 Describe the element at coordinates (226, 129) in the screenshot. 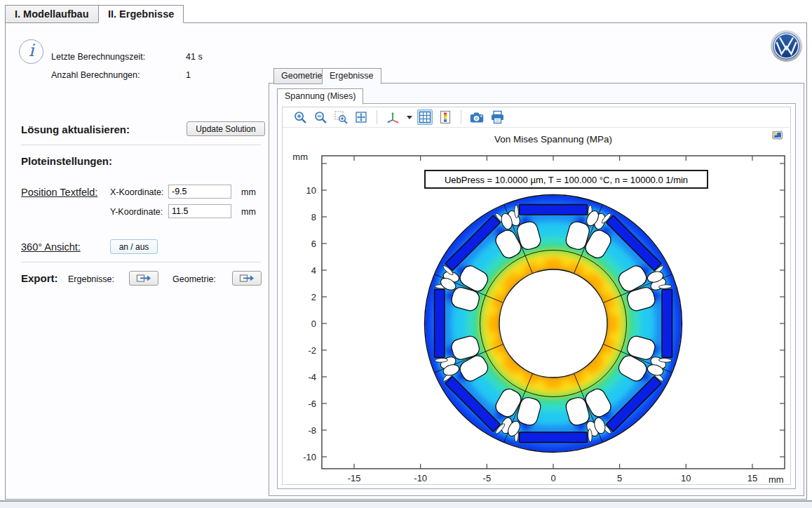

I see `update-solution-button: Update Solution` at that location.